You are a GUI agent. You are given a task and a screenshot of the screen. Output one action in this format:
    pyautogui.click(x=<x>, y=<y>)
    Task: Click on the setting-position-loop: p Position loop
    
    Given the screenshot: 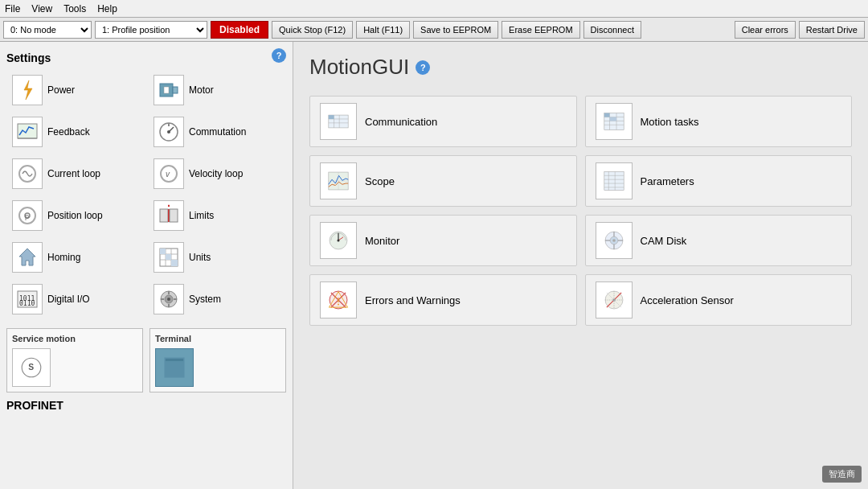 What is the action you would take?
    pyautogui.click(x=76, y=216)
    